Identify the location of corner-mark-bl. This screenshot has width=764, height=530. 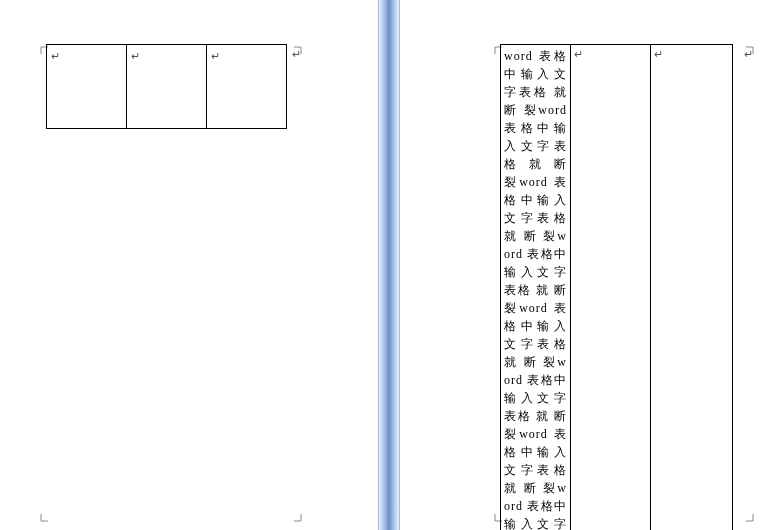
(41, 521).